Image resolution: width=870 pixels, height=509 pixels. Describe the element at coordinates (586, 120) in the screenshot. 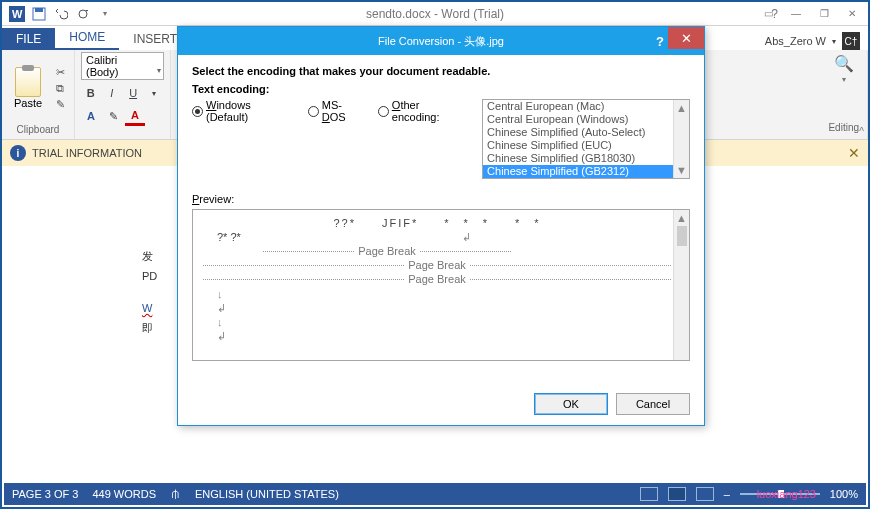

I see `list-item: Central European (Windows)` at that location.